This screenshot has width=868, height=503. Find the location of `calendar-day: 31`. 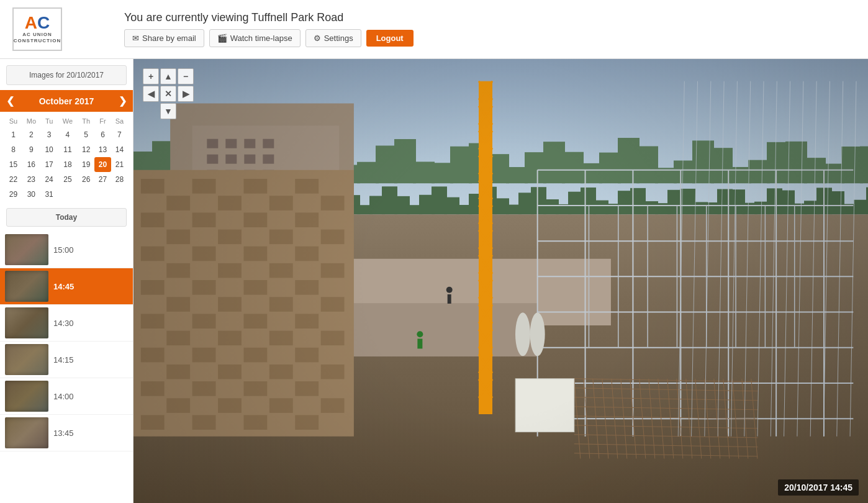

calendar-day: 31 is located at coordinates (50, 194).